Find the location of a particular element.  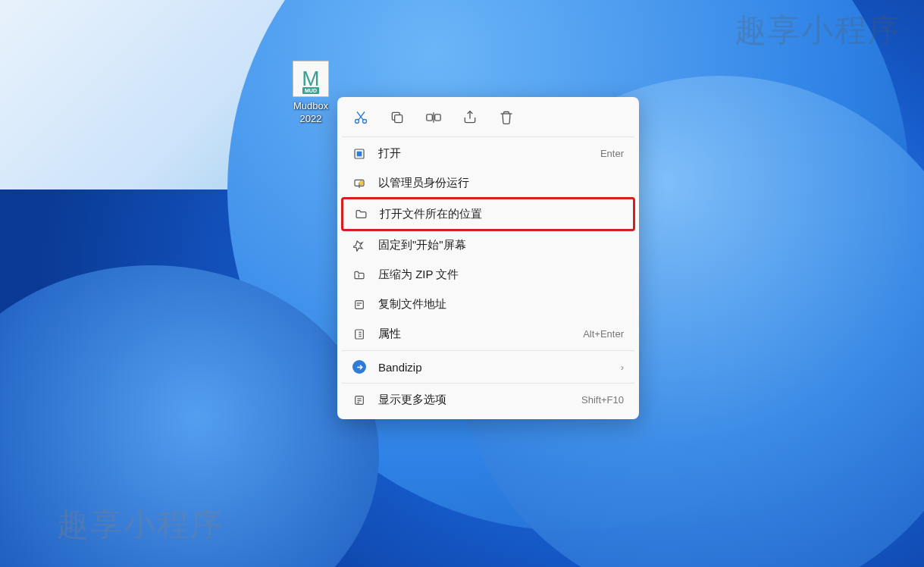

menu-item-show-more-options: 显示更多选项 Shift+F10 is located at coordinates (488, 400).